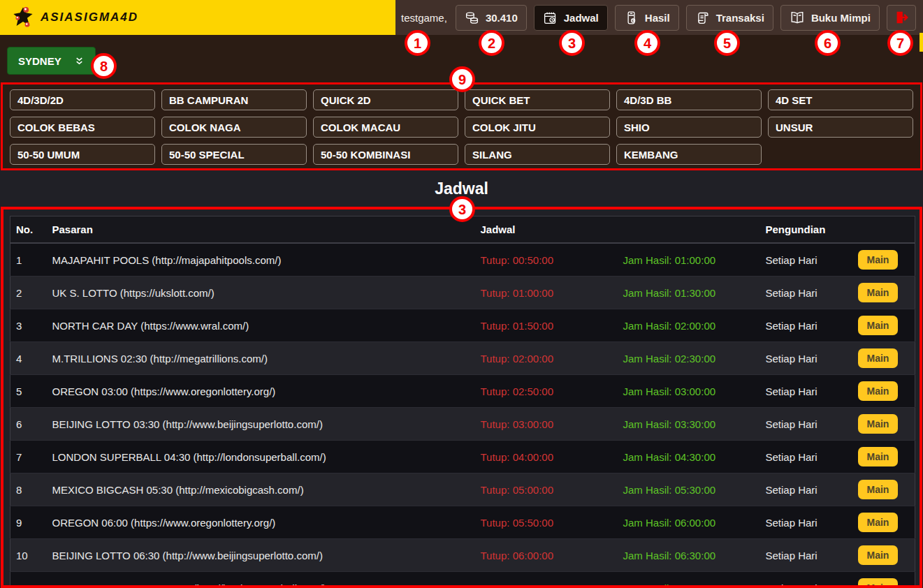 The image size is (923, 588). What do you see at coordinates (841, 18) in the screenshot?
I see `nav-buku-mimpi-label: Buku Mimpi` at bounding box center [841, 18].